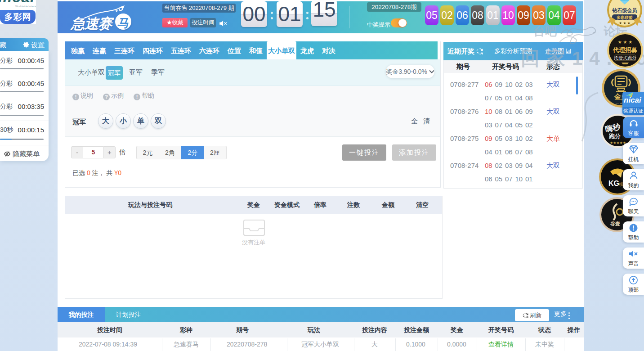  What do you see at coordinates (615, 136) in the screenshot?
I see `svg-text: 跑分` at bounding box center [615, 136].